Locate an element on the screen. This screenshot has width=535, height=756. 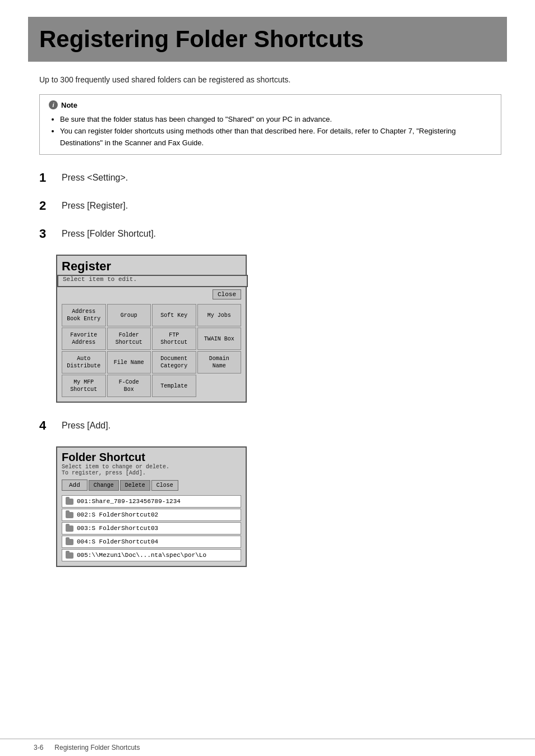
folder-delete-button: Delete is located at coordinates (135, 486).